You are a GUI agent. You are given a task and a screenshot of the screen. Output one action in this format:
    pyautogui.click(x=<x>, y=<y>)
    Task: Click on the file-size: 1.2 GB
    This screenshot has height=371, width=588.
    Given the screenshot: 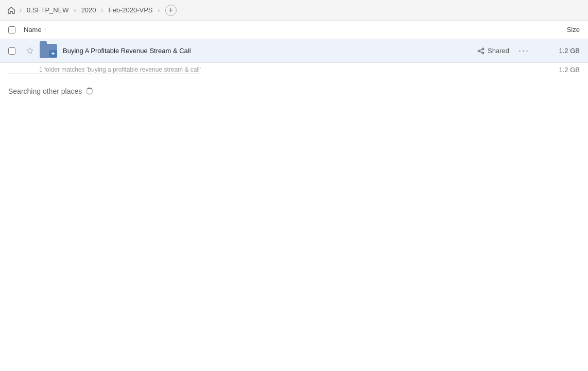 What is the action you would take?
    pyautogui.click(x=559, y=50)
    